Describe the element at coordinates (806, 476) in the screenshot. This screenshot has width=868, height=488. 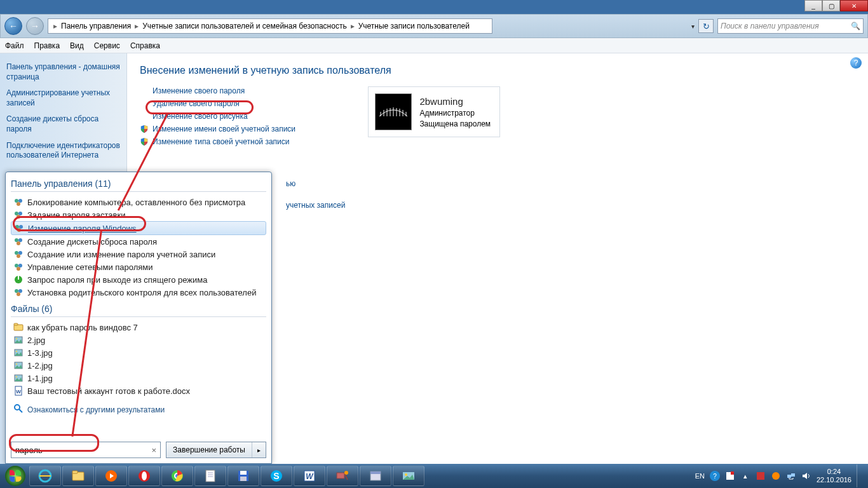
I see `volume-icon` at that location.